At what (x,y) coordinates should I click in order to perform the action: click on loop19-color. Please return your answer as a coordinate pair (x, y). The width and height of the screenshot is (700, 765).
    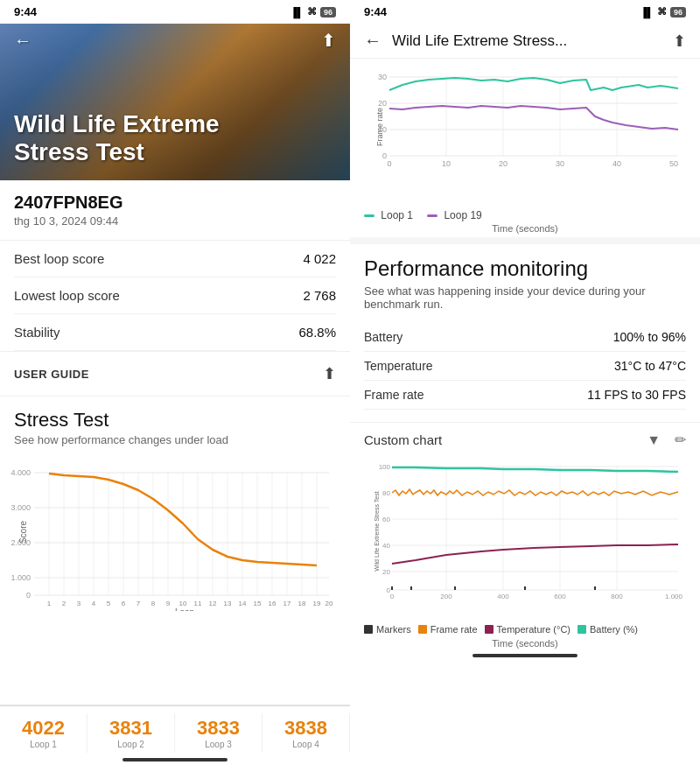
    Looking at the image, I should click on (432, 215).